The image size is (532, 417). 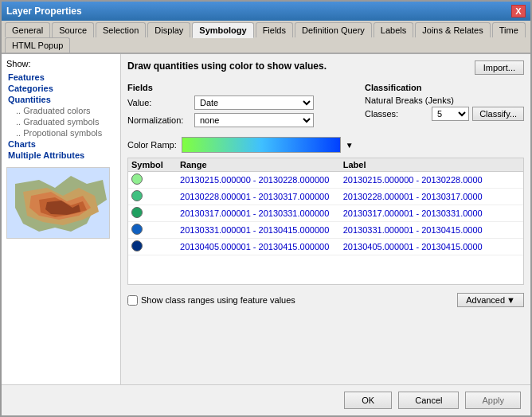 What do you see at coordinates (238, 120) in the screenshot?
I see `normalization-row: Normalization: none` at bounding box center [238, 120].